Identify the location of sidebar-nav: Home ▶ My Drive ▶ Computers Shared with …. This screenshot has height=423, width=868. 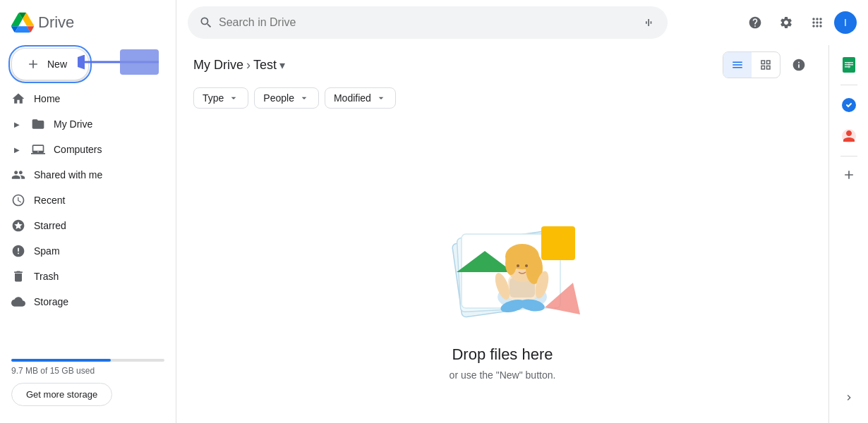
(88, 220).